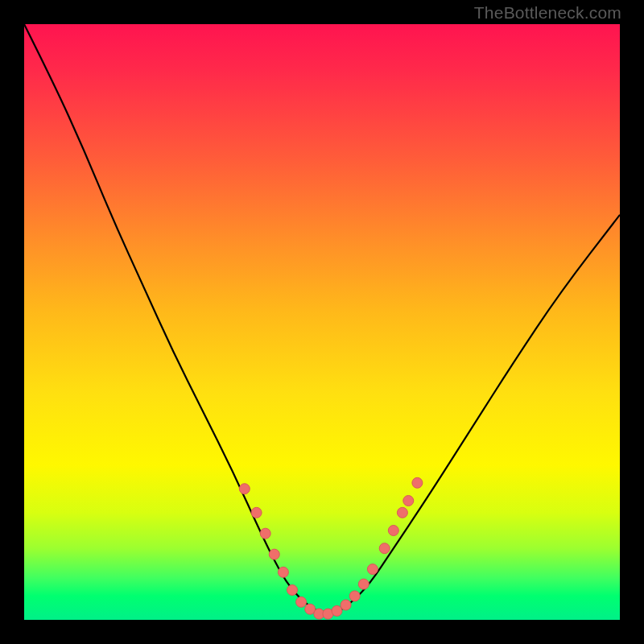  What do you see at coordinates (547, 13) in the screenshot?
I see `watermark-text: TheBottleneck.com` at bounding box center [547, 13].